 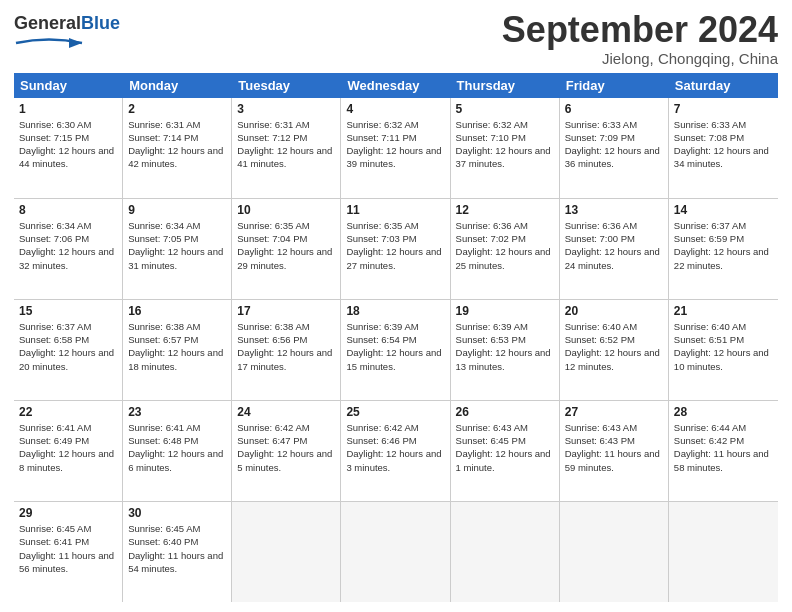 What do you see at coordinates (177, 158) in the screenshot?
I see `daylight-text: Daylight: 12 hours and 42 minutes.` at bounding box center [177, 158].